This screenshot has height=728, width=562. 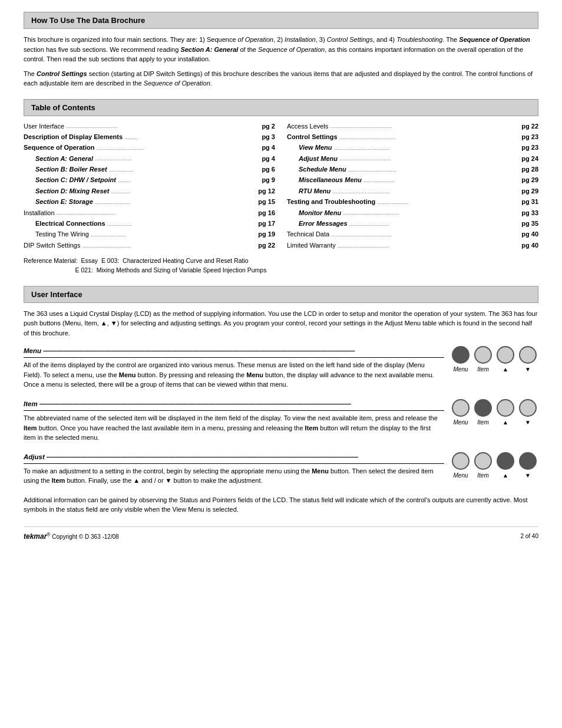 I want to click on page-footer: tekmar® Copyright © D 363 -12/08 2 of 40, so click(x=281, y=533).